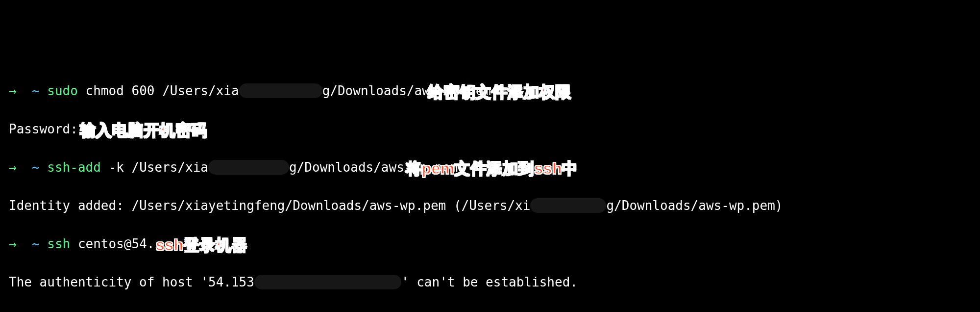 Image resolution: width=980 pixels, height=312 pixels. Describe the element at coordinates (490, 282) in the screenshot. I see `output-auth2: ' can't be established.` at that location.